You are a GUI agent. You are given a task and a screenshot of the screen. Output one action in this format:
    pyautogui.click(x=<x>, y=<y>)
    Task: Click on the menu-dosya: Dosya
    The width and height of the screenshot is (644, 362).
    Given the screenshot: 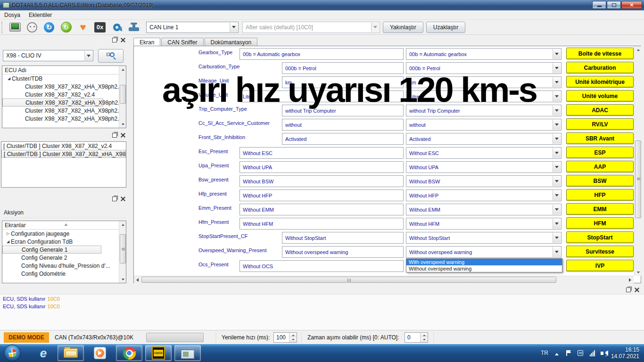 What is the action you would take?
    pyautogui.click(x=12, y=15)
    